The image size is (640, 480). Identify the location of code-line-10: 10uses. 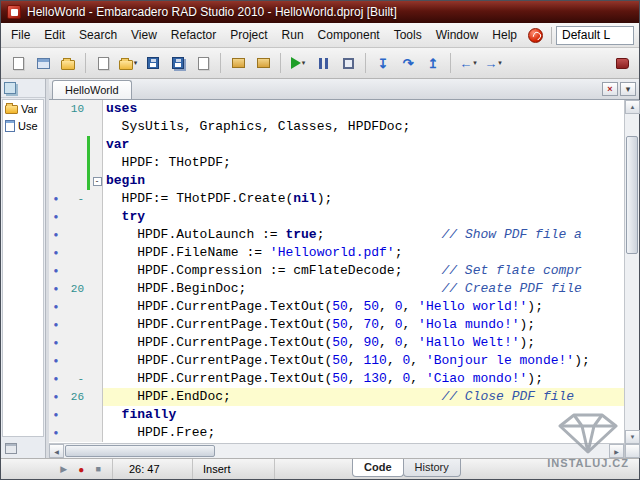
(336, 109).